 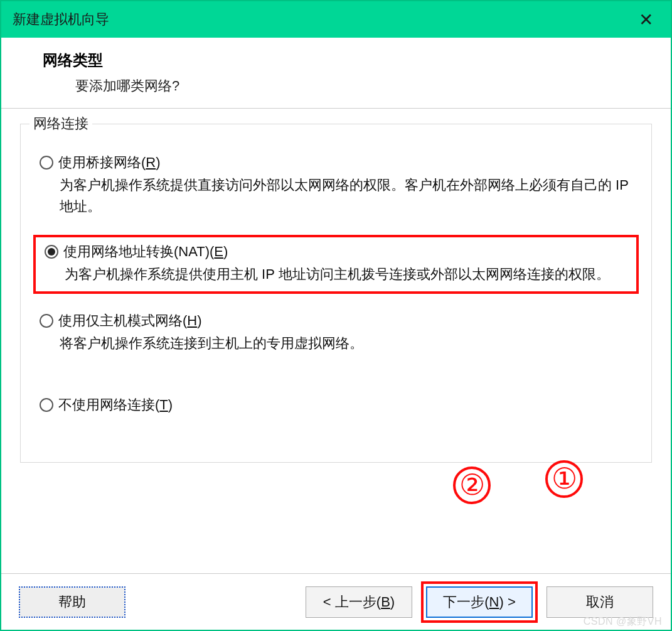 I want to click on option-hostonly-desc: 将客户机操作系统连接到主机上的专用虚拟网络。, so click(x=349, y=343).